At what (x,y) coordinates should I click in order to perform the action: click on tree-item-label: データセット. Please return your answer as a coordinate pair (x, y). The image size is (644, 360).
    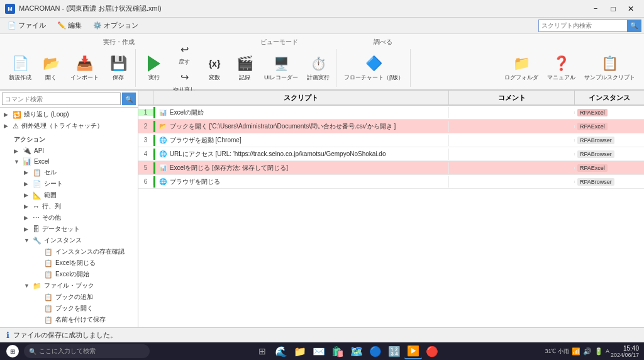
    Looking at the image, I should click on (61, 229).